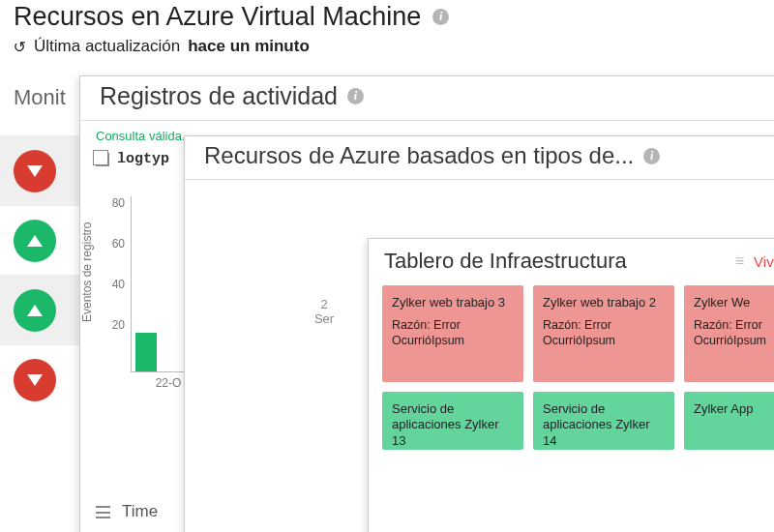  I want to click on infra-title: Tablero de Infraestructura, so click(553, 261).